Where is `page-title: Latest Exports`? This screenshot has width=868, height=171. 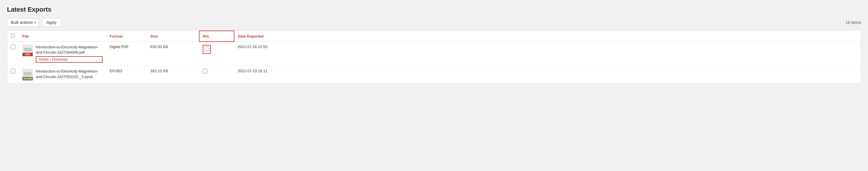
page-title: Latest Exports is located at coordinates (434, 9).